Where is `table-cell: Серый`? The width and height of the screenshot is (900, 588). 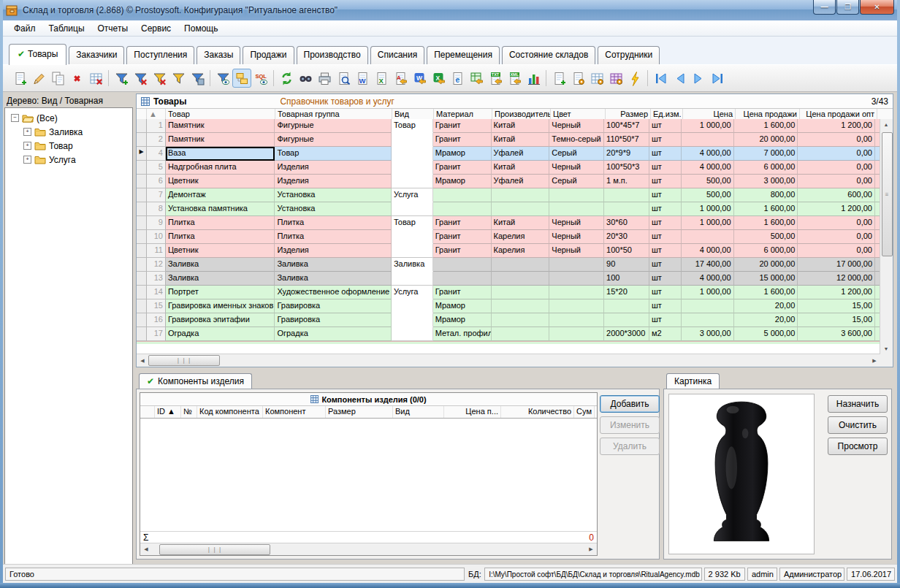 table-cell: Серый is located at coordinates (577, 153).